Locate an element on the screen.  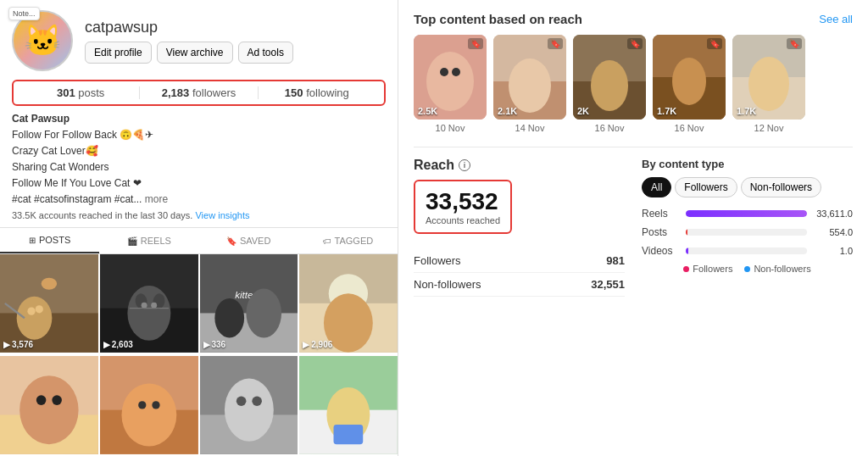
view-archive-button: View archive is located at coordinates (195, 53).